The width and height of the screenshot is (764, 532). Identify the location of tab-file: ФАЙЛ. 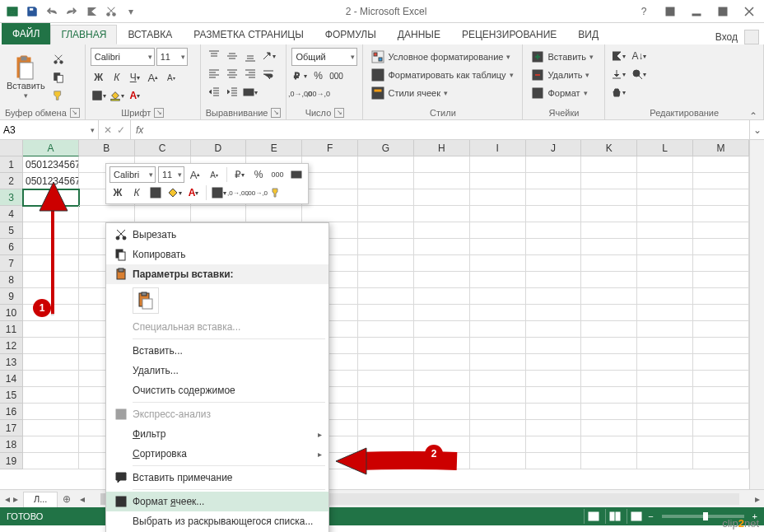
(26, 34).